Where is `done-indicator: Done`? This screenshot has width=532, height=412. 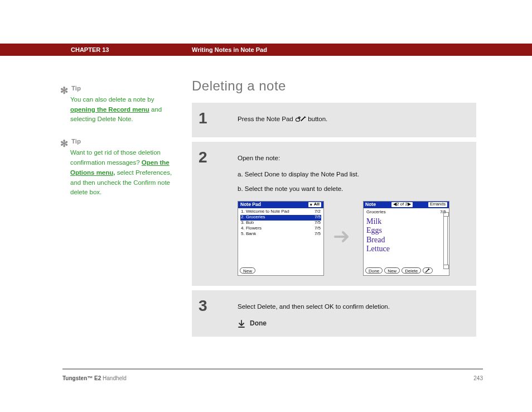 done-indicator: Done is located at coordinates (352, 324).